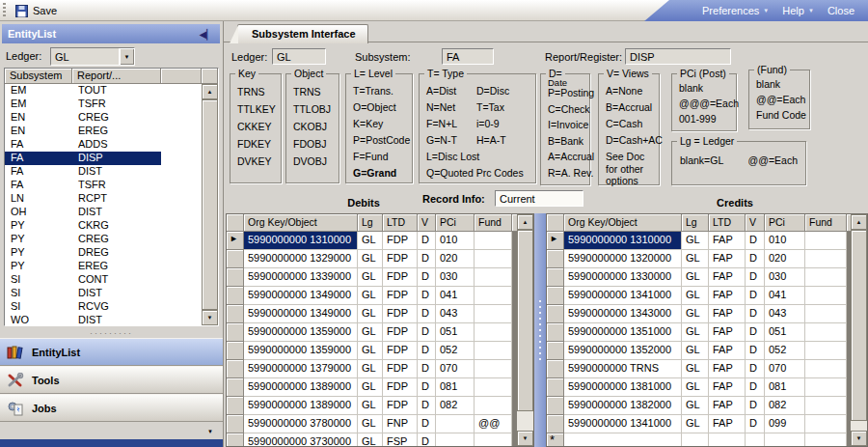 This screenshot has height=447, width=868. Describe the element at coordinates (380, 332) in the screenshot. I see `table-row: 5990000000 1359000GLFDPD051` at that location.